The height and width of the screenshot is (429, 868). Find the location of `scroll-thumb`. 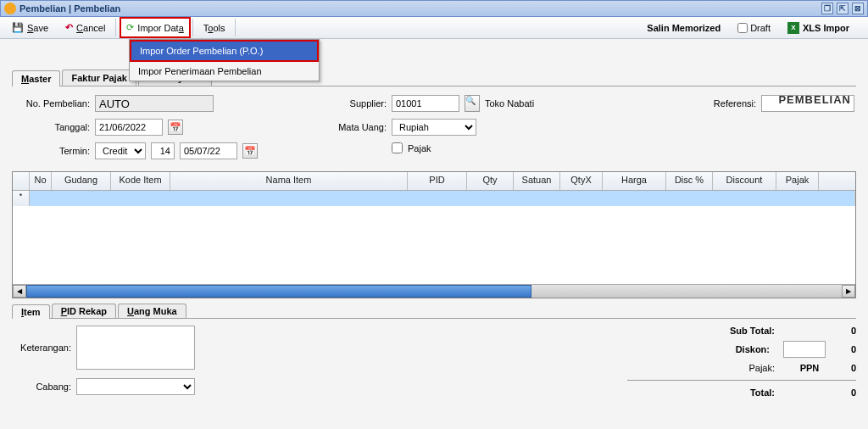

scroll-thumb is located at coordinates (279, 292).